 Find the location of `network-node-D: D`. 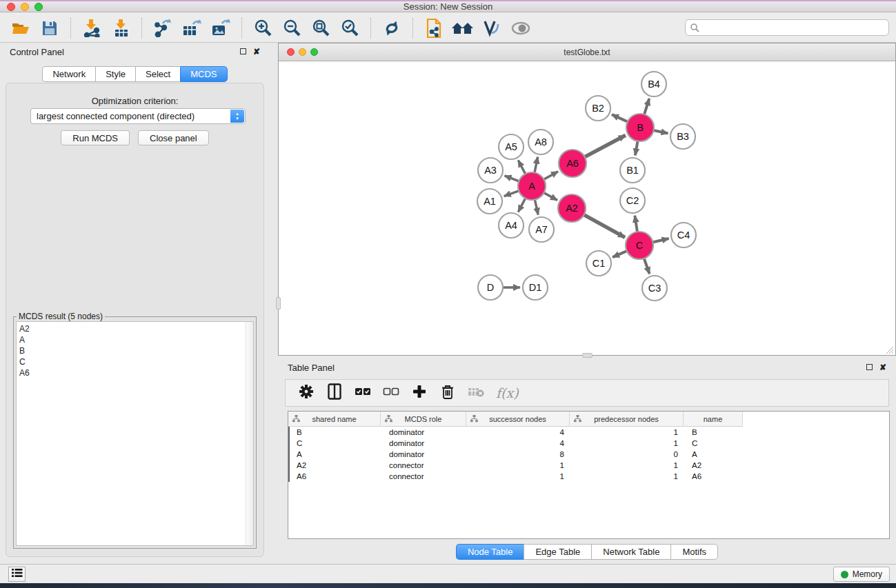

network-node-D: D is located at coordinates (490, 287).